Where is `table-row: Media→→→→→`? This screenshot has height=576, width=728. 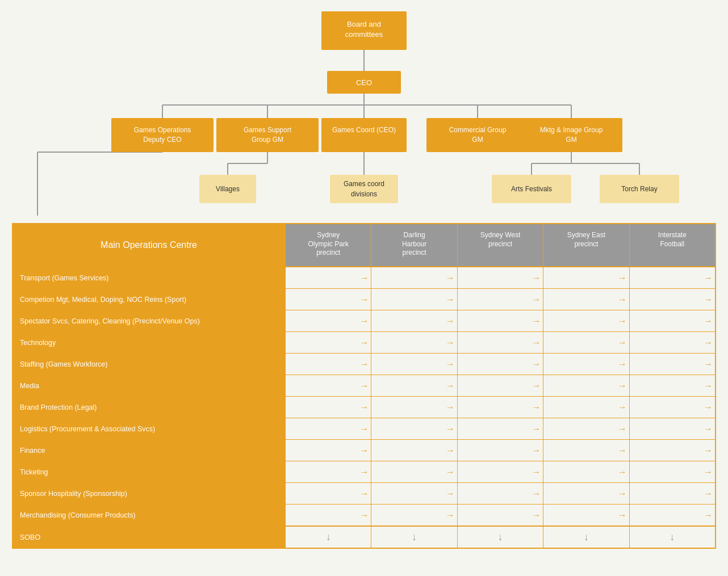
table-row: Media→→→→→ is located at coordinates (364, 386).